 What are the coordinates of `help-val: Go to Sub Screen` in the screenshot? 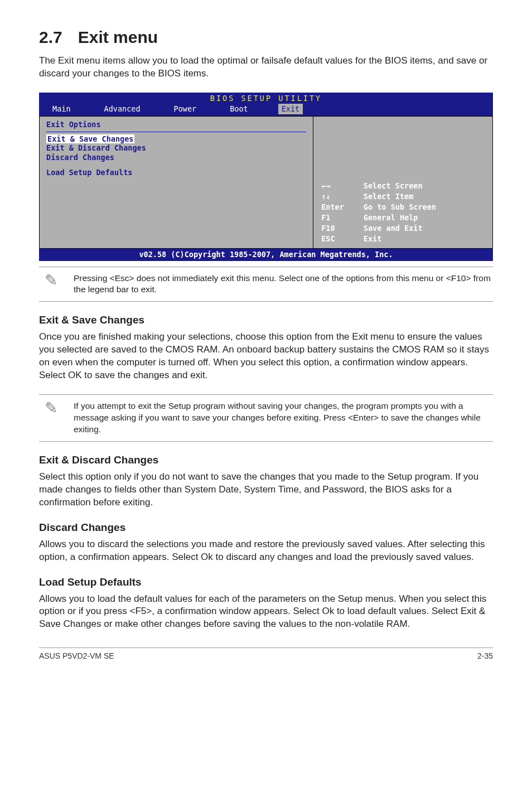 It's located at (424, 207).